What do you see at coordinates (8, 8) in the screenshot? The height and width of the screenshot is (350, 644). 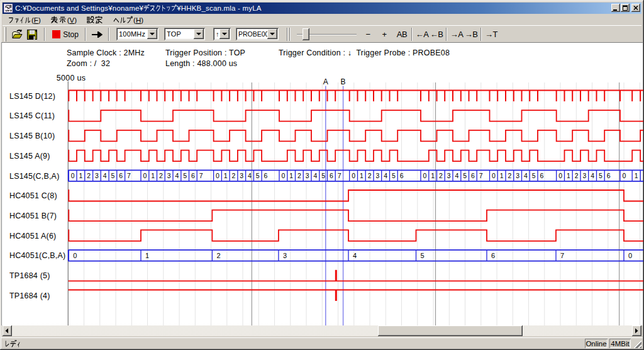 I see `app-icon` at bounding box center [8, 8].